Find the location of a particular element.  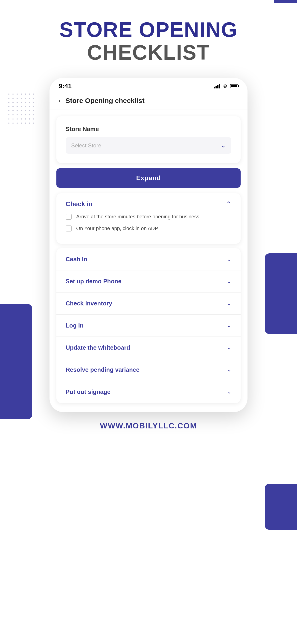

checkin-section: Check in ⌃ Arrive at the store minutes b… is located at coordinates (148, 218).